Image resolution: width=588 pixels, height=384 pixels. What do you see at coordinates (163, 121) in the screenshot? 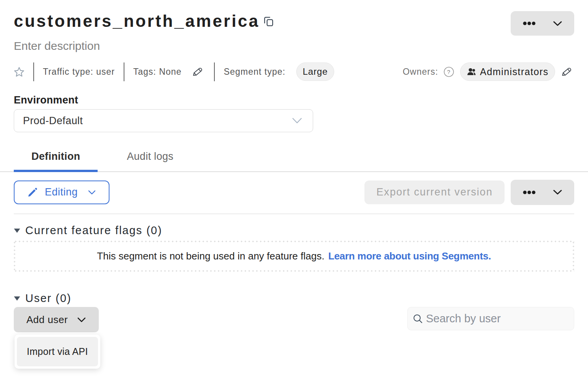
I see `environment-select: Prod-Default` at bounding box center [163, 121].